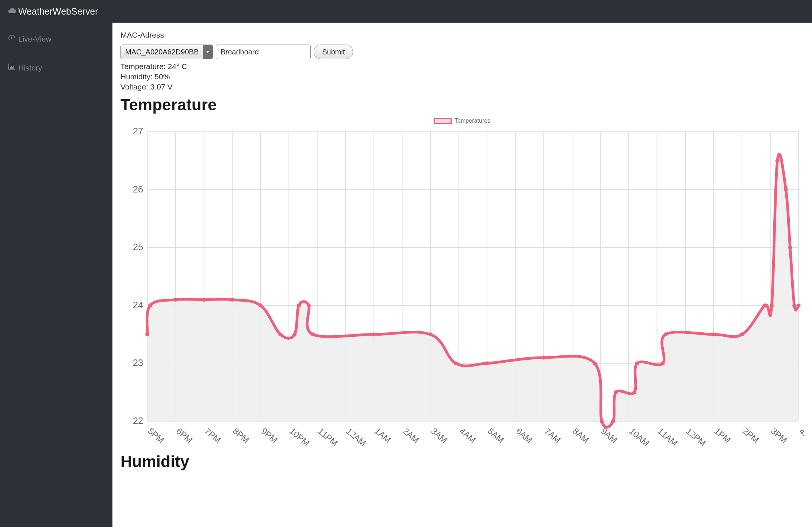  Describe the element at coordinates (496, 435) in the screenshot. I see `svg-text: 5AM` at that location.